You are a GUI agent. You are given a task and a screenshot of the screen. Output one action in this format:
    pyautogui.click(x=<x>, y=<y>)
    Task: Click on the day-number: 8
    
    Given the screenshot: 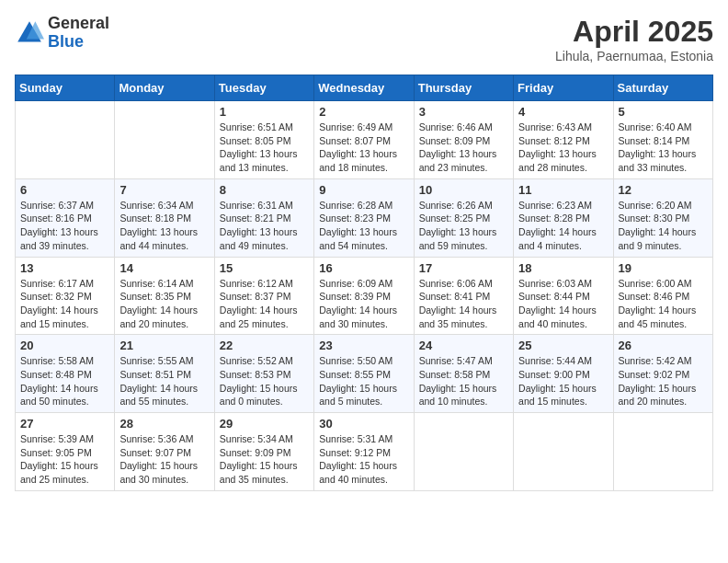 What is the action you would take?
    pyautogui.click(x=265, y=190)
    